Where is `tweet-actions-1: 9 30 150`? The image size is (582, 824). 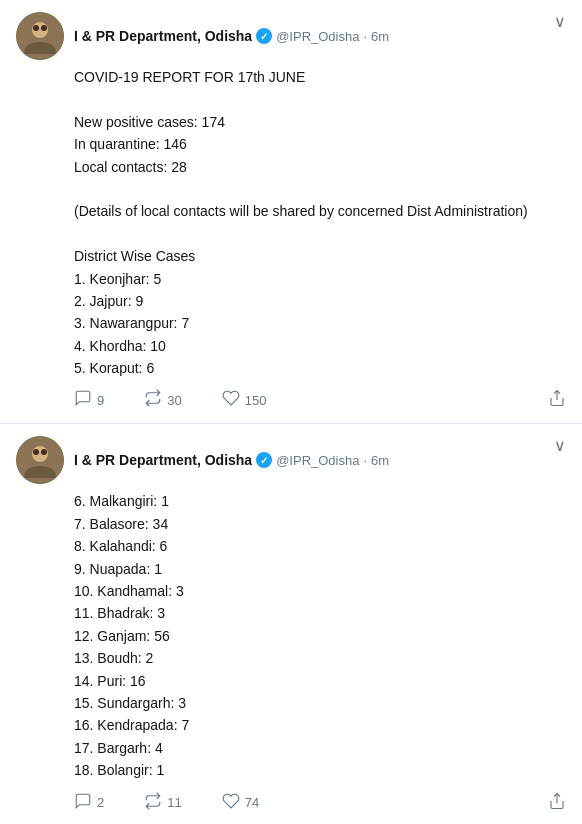
tweet-actions-1: 9 30 150 is located at coordinates (320, 400).